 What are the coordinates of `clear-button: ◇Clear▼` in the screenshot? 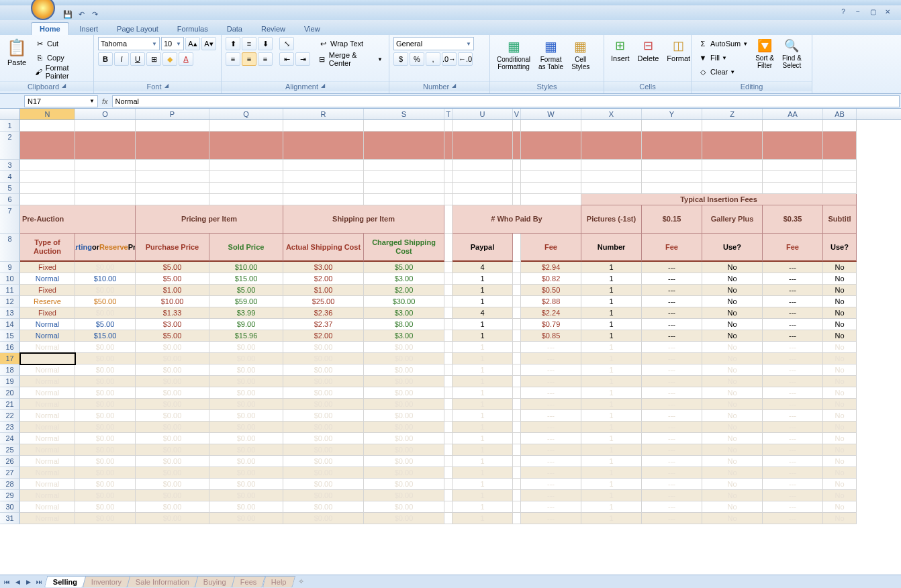 It's located at (722, 72).